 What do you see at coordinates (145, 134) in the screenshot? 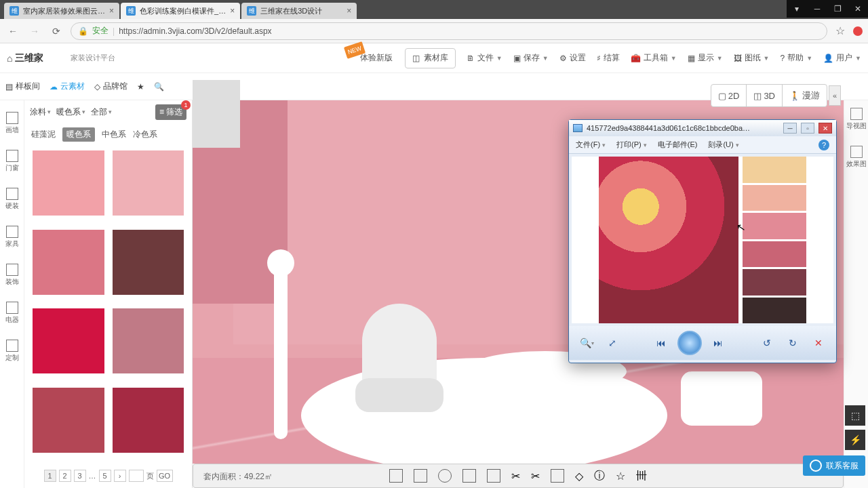
I see `cat-cold: 冷色系` at bounding box center [145, 134].